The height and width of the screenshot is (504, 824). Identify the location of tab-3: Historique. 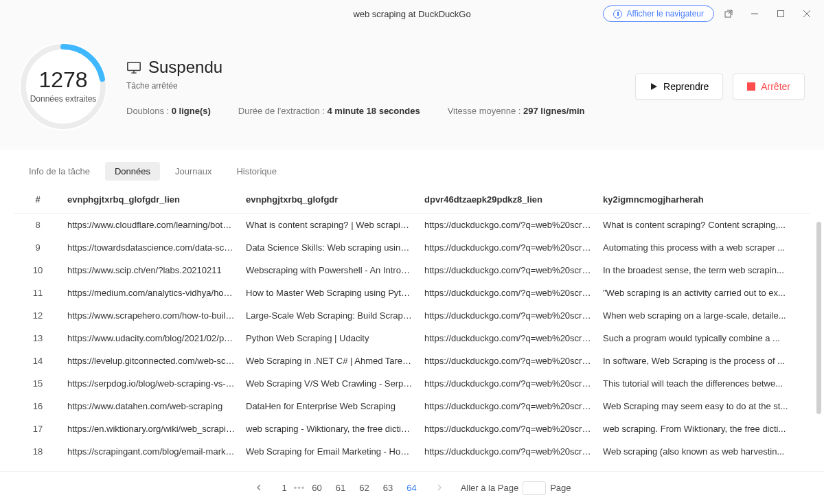
(257, 172).